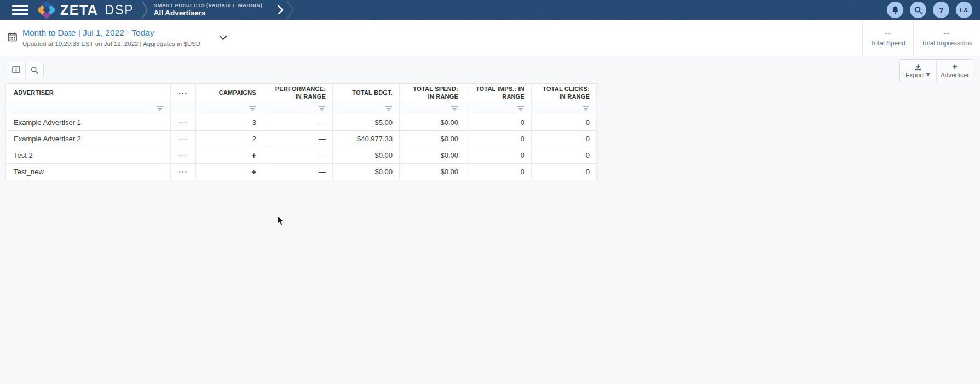 The width and height of the screenshot is (980, 384). I want to click on date-bar: Month to Date | Jul 1, 2022 - Today Upda…, so click(490, 38).